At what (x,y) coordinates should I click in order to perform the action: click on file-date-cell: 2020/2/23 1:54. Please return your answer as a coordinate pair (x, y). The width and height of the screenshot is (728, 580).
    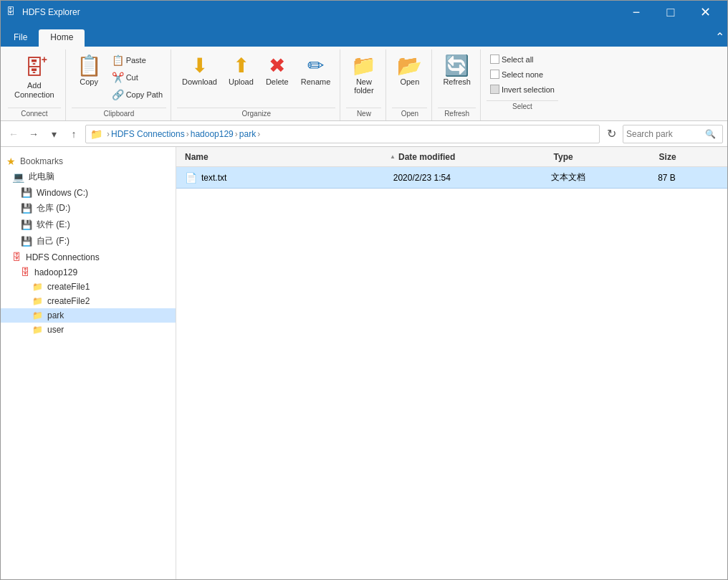
    Looking at the image, I should click on (469, 178).